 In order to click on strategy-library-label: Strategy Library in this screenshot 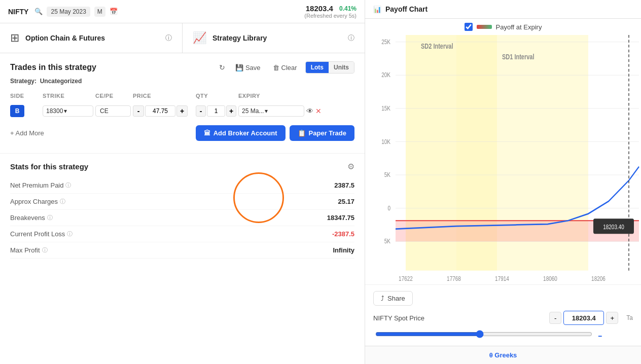, I will do `click(239, 38)`.